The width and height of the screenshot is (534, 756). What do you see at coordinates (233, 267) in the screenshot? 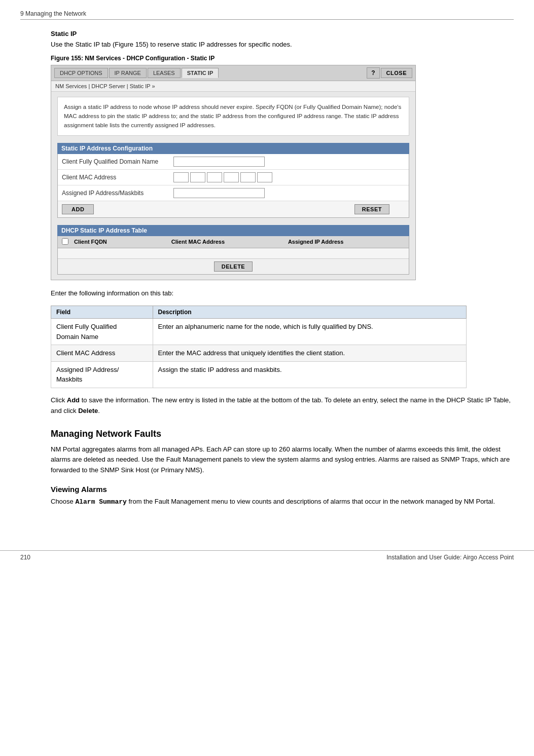
I see `delete-row: DELETE` at bounding box center [233, 267].